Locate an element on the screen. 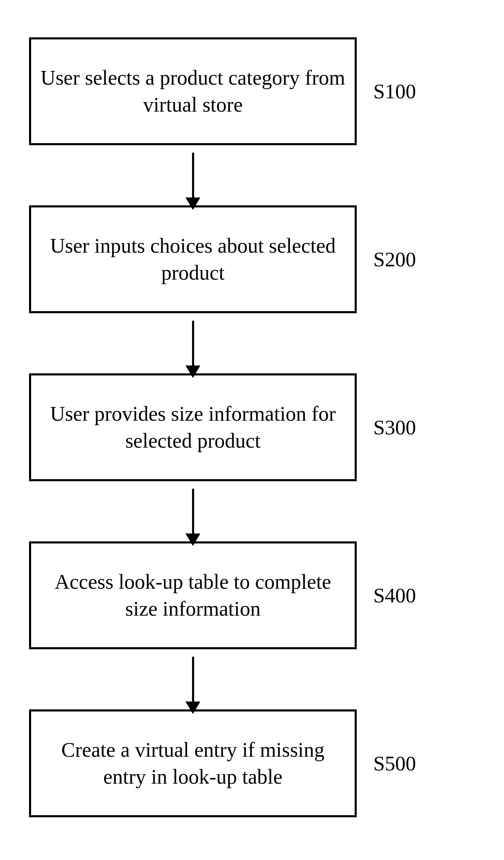 The image size is (504, 860). flowchart-step-box: Create a virtual entry if missing entry … is located at coordinates (193, 763).